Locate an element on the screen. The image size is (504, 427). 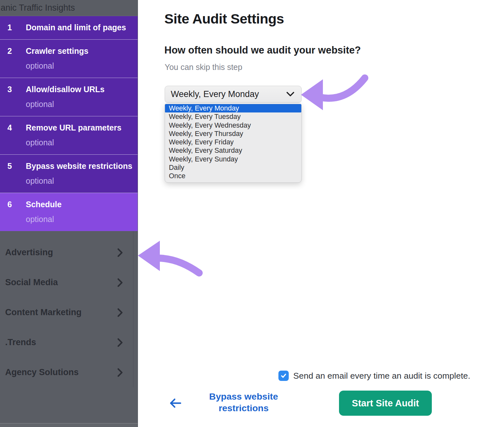
step-title: Crawler settings is located at coordinates (80, 51).